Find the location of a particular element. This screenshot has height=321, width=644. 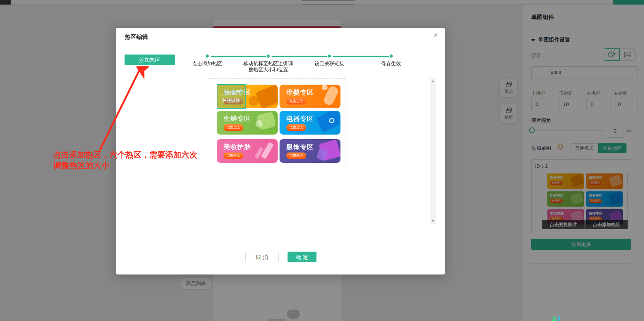

annotation-arrow is located at coordinates (120, 108).